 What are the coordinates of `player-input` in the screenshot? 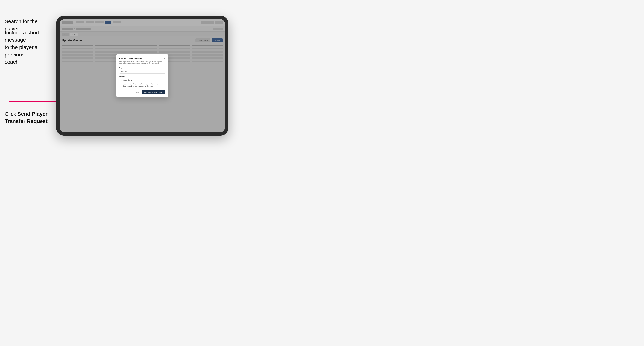 It's located at (142, 72).